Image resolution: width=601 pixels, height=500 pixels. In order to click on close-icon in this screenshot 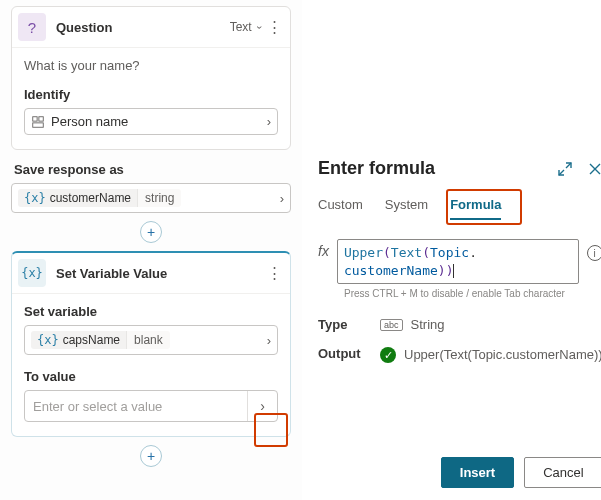, I will do `click(594, 169)`.